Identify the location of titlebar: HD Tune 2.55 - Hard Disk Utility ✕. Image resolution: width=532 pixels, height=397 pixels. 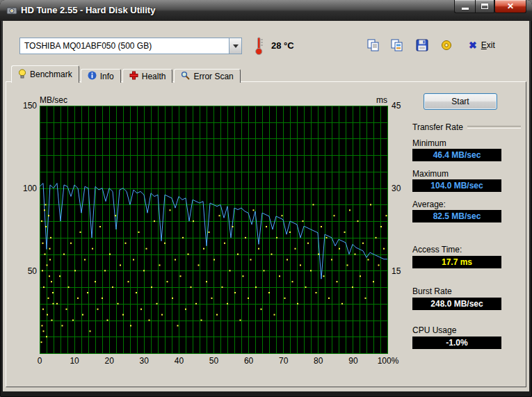
(266, 10).